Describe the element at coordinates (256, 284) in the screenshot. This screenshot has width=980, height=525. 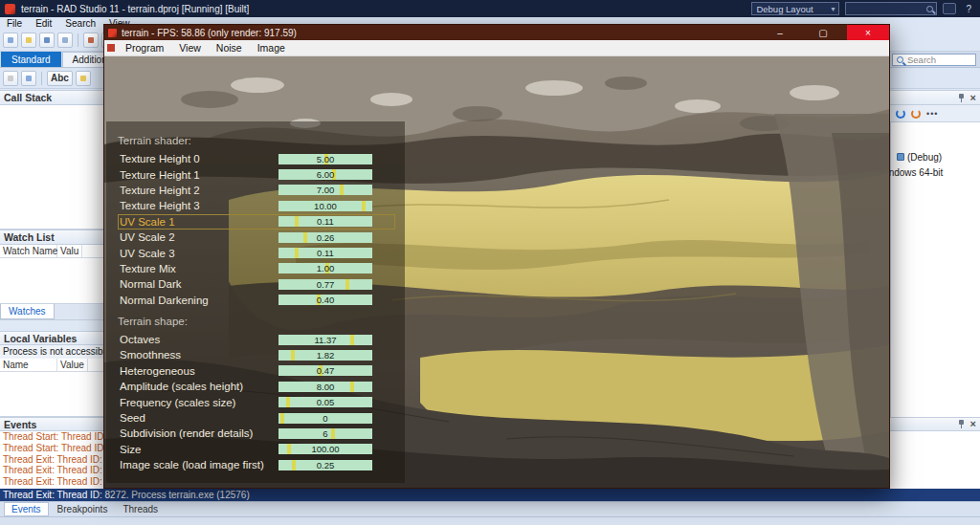
I see `slider-row-normal-dark: Normal Dark0.77` at that location.